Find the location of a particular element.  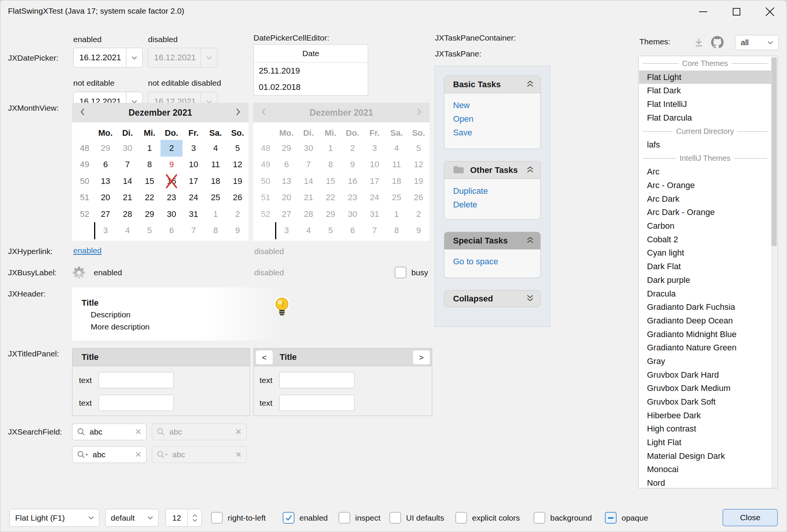

checkbox-opaque: opaque is located at coordinates (626, 518).